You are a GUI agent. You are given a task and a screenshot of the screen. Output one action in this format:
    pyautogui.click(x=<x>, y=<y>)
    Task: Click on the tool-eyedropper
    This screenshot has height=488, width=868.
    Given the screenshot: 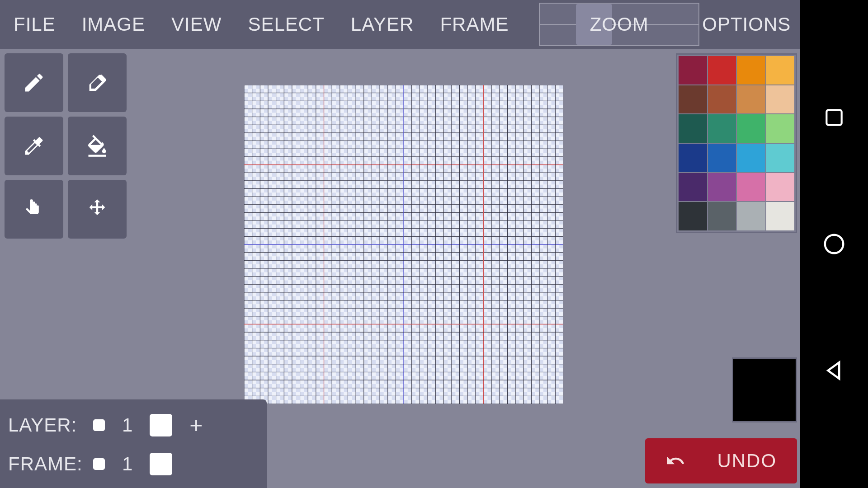 What is the action you would take?
    pyautogui.click(x=34, y=146)
    